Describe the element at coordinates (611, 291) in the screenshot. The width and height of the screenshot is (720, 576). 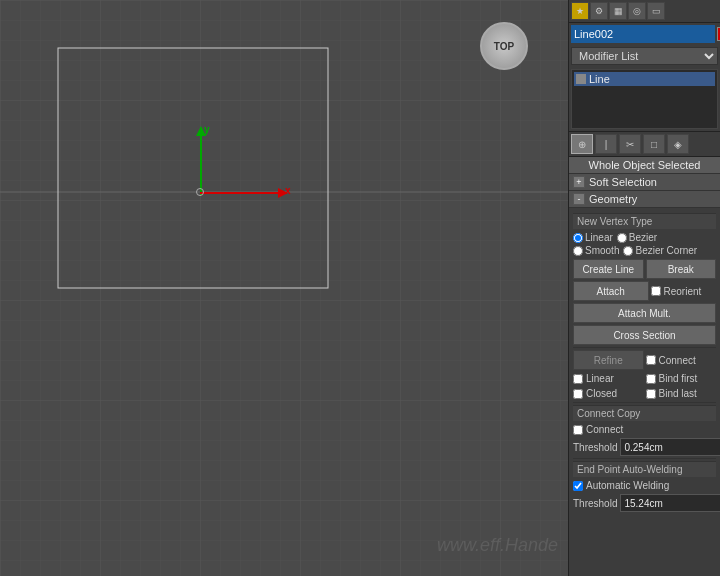
I see `attach-button: Attach` at that location.